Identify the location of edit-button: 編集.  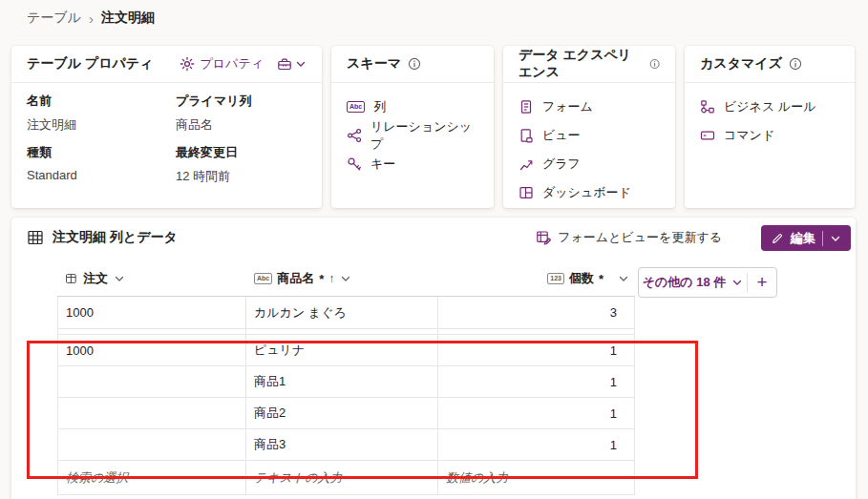
(806, 239).